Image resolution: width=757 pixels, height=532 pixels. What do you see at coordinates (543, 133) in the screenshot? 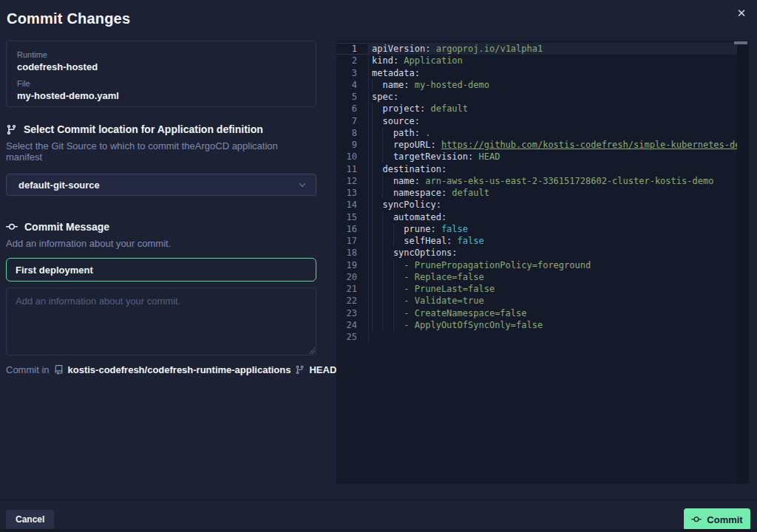
I see `code-line: 8 path: .` at bounding box center [543, 133].